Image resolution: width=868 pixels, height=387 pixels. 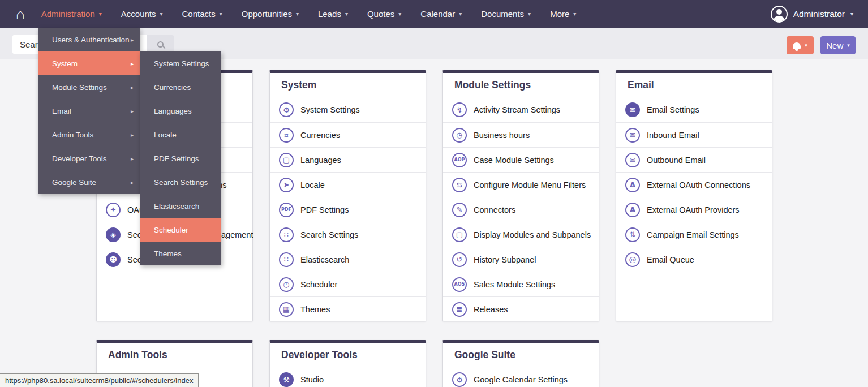 What do you see at coordinates (694, 110) in the screenshot?
I see `admin-link-email-settings: ✉ Email Settings` at bounding box center [694, 110].